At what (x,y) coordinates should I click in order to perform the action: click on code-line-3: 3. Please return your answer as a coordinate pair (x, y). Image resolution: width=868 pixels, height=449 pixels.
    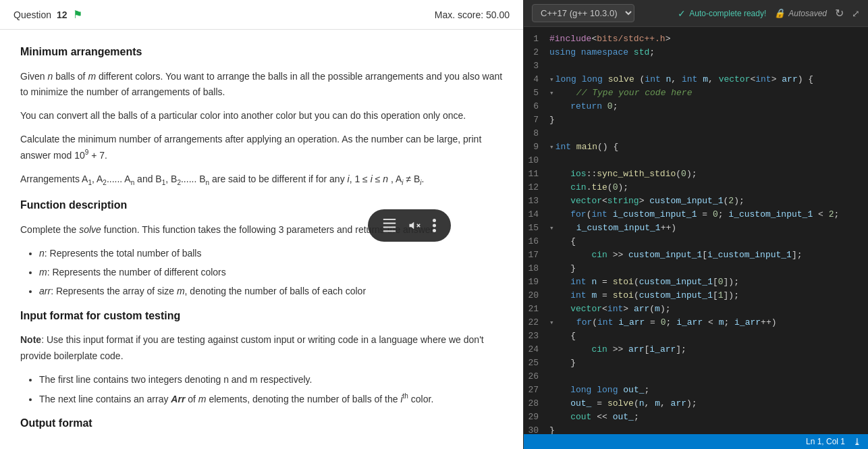
    Looking at the image, I should click on (696, 66).